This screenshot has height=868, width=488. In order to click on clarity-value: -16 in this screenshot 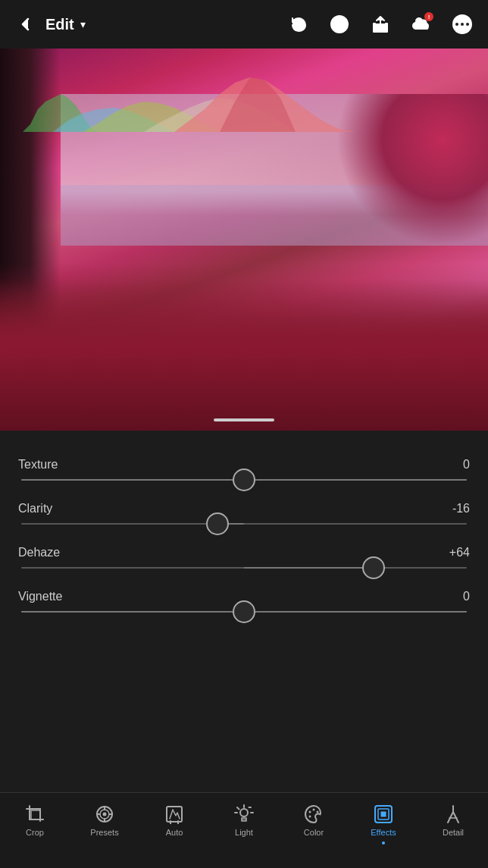, I will do `click(461, 509)`.